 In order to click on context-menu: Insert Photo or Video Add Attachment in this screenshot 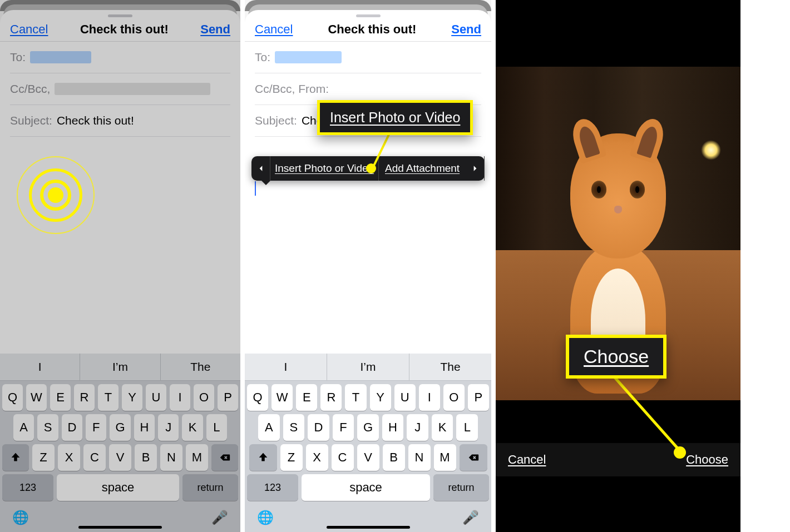, I will do `click(368, 168)`.